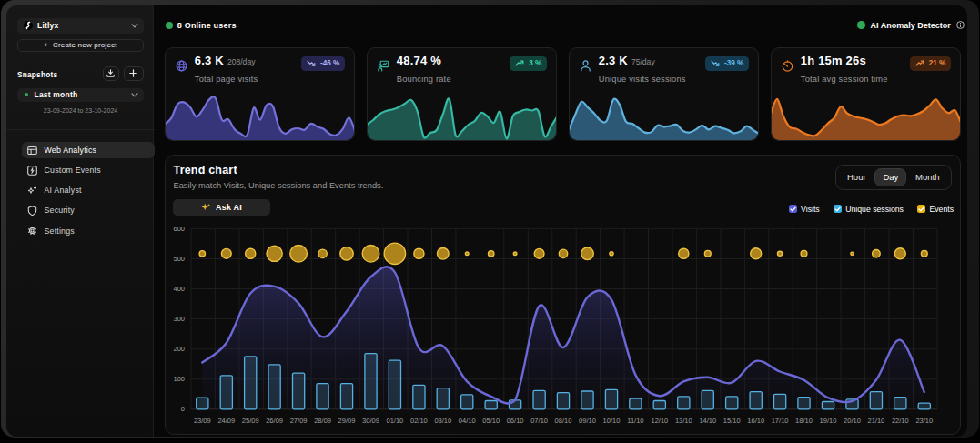 The image size is (980, 443). I want to click on svg-text: 10/10, so click(611, 420).